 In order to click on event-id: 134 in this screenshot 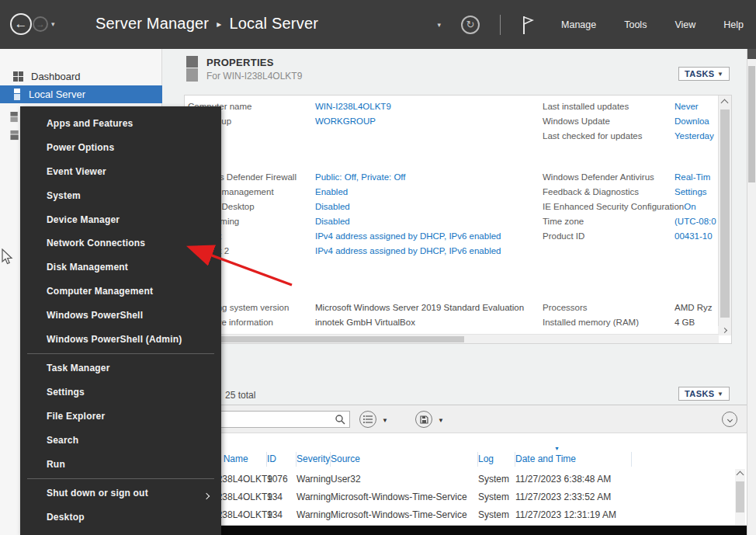, I will do `click(282, 516)`.